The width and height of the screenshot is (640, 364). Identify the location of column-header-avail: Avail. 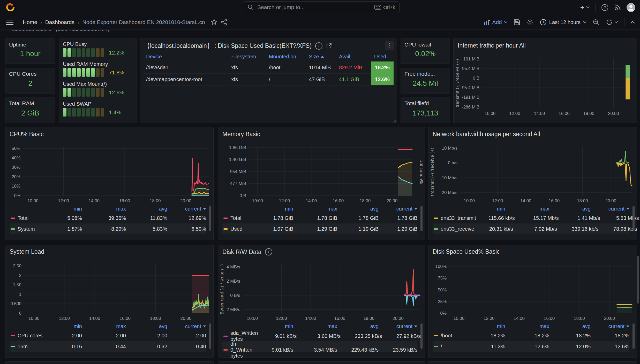
(353, 57).